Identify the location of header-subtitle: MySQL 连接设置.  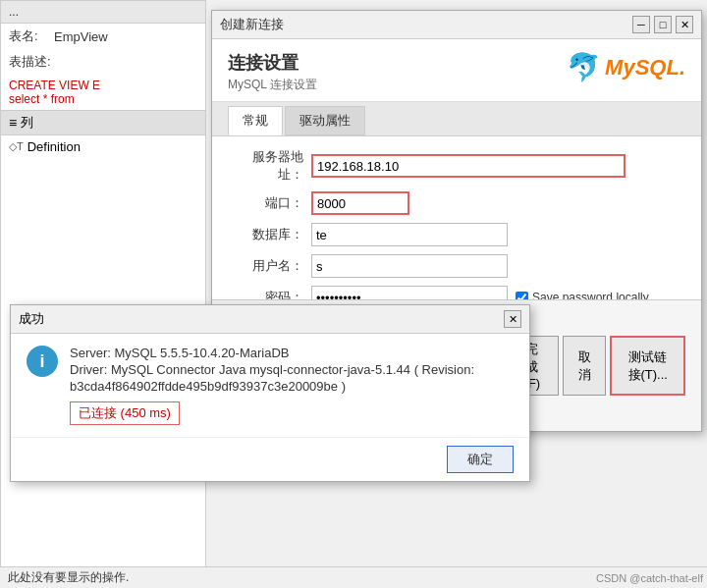
(273, 84).